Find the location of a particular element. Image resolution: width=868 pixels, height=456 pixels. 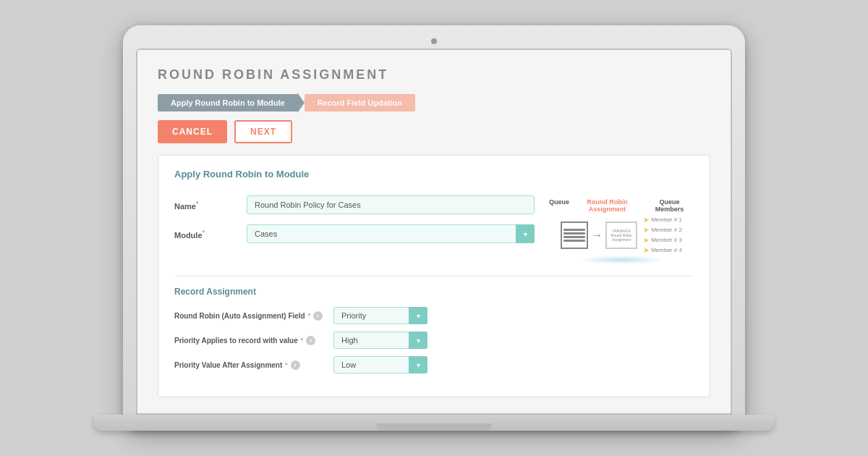

member-4: ➤ Member # 4 is located at coordinates (663, 250).